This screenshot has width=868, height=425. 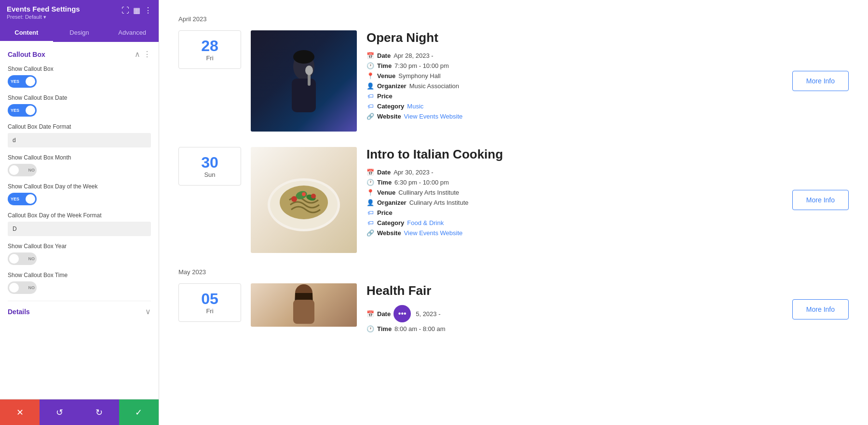 I want to click on meta-organizer-opera-night: 👤 Organizer Music Association, so click(x=570, y=86).